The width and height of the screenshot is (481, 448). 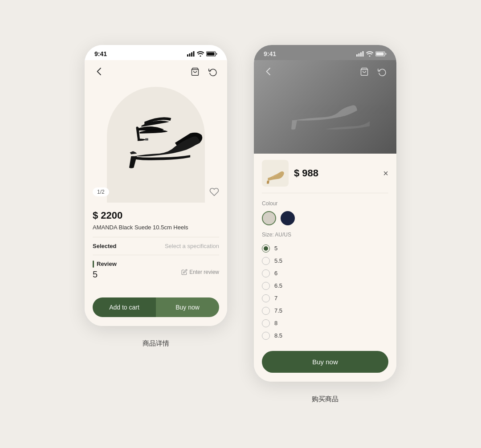 What do you see at coordinates (325, 336) in the screenshot?
I see `size-option-85: 8.5` at bounding box center [325, 336].